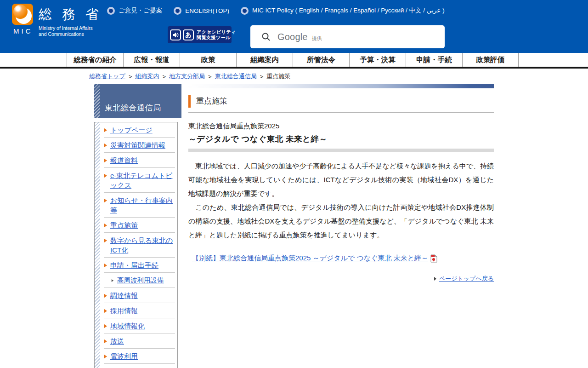 This screenshot has height=368, width=588. Describe the element at coordinates (142, 341) in the screenshot. I see `sidebar-menu-link: 放送` at that location.